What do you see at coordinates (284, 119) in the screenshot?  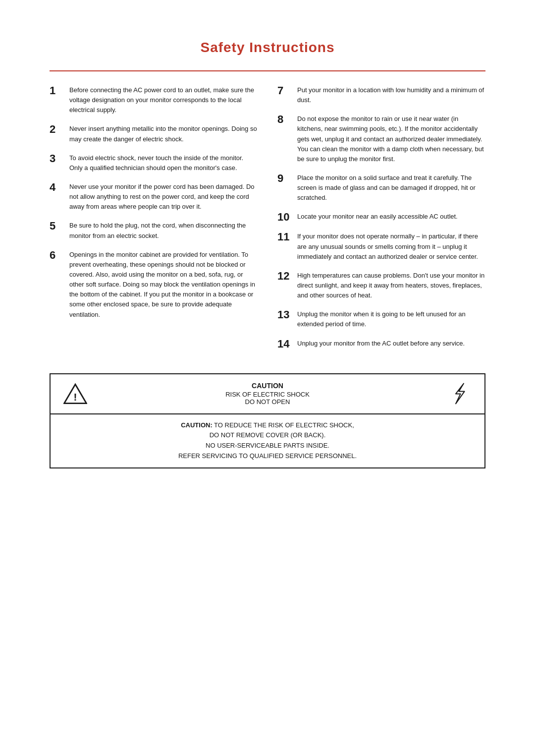 I see `item-number: 8` at bounding box center [284, 119].